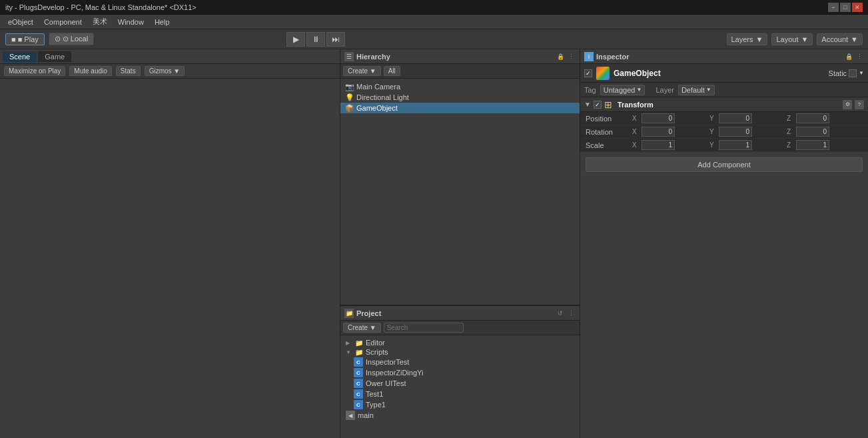  What do you see at coordinates (316, 39) in the screenshot?
I see `pause-button: ⏸` at bounding box center [316, 39].